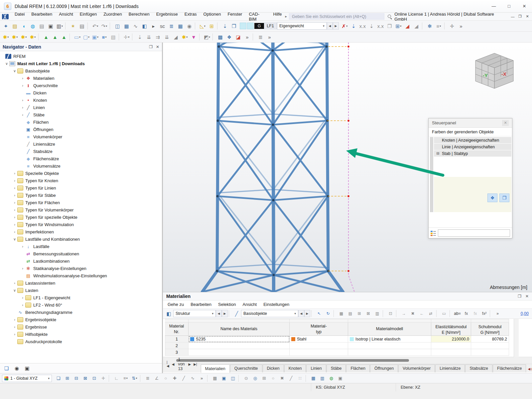 The height and width of the screenshot is (399, 532). What do you see at coordinates (81, 217) in the screenshot?
I see `tree-item: › Typen für spezielle Objekte` at bounding box center [81, 217].